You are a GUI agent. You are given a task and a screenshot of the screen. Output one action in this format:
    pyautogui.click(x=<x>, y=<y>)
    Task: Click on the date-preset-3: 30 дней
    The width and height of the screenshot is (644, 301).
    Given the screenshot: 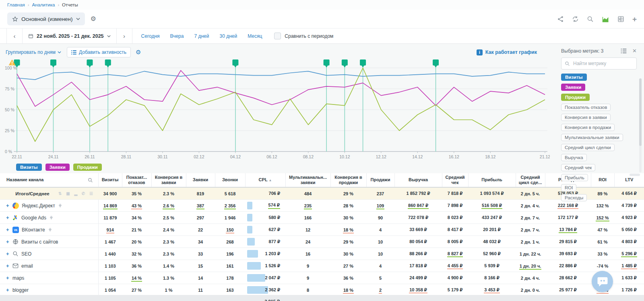 What is the action you would take?
    pyautogui.click(x=228, y=36)
    